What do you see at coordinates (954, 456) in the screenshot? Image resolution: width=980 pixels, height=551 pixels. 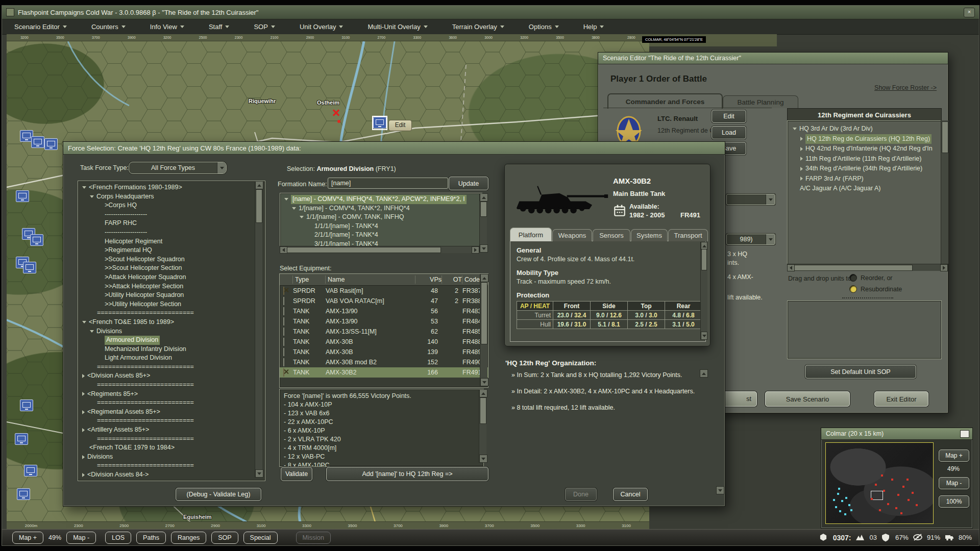 I see `minimap-zoom-in-button: Map +` at bounding box center [954, 456].